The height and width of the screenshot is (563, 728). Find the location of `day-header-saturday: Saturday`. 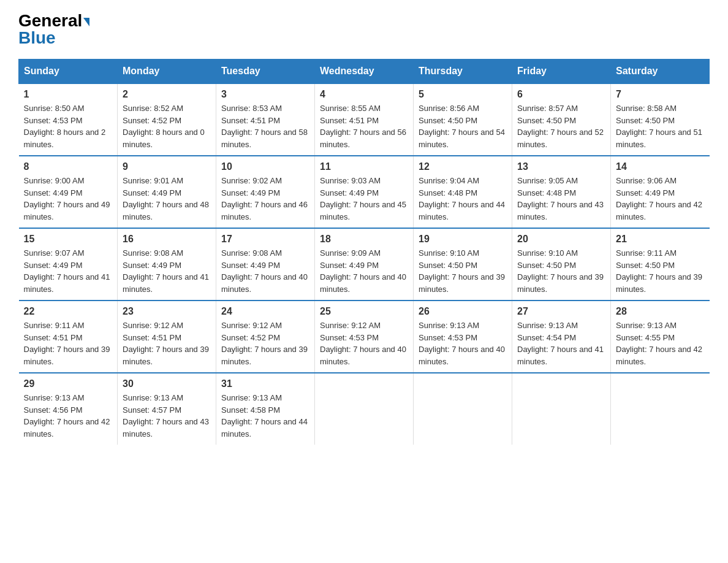

day-header-saturday: Saturday is located at coordinates (661, 72).